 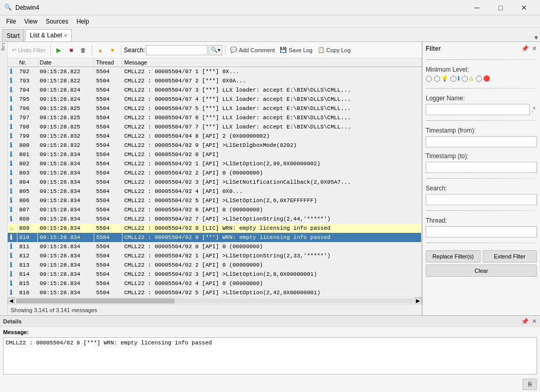 What do you see at coordinates (482, 232) in the screenshot?
I see `filter-thread-input` at bounding box center [482, 232].